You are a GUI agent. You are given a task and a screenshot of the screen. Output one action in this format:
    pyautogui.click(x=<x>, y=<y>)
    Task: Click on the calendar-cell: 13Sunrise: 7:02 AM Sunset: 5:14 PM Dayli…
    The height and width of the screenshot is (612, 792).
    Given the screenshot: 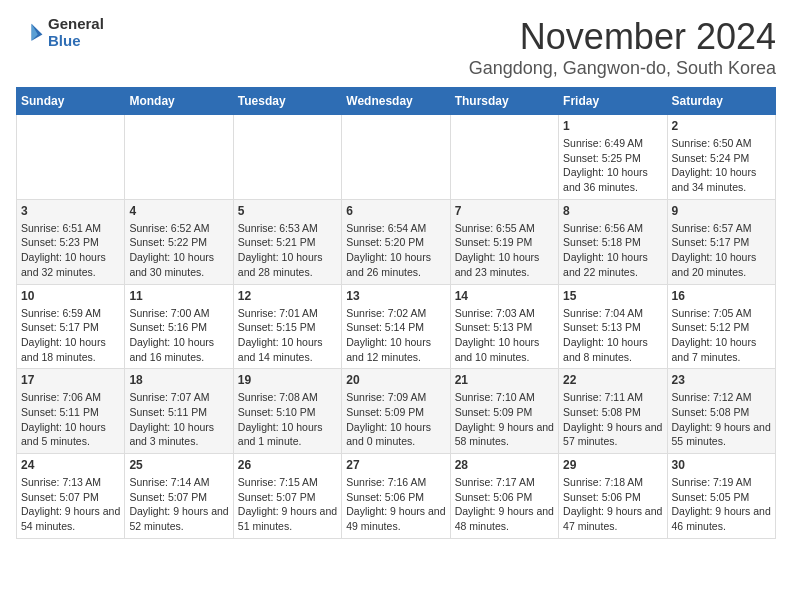 What is the action you would take?
    pyautogui.click(x=396, y=326)
    